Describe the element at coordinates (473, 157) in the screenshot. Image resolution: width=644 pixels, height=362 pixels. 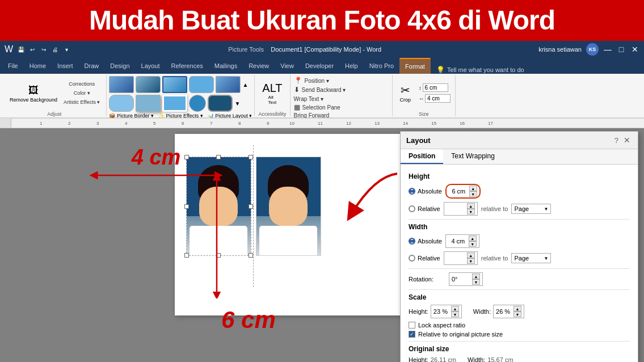
I see `tab-text-wrapping: Text Wrapping` at that location.